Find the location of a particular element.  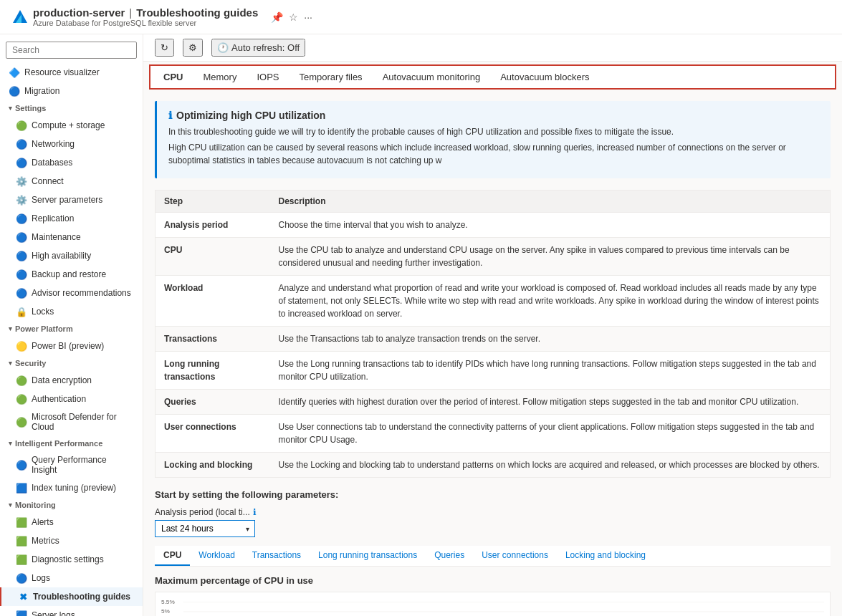

sidebar-item-networking: 🔵 Networking is located at coordinates (72, 144).